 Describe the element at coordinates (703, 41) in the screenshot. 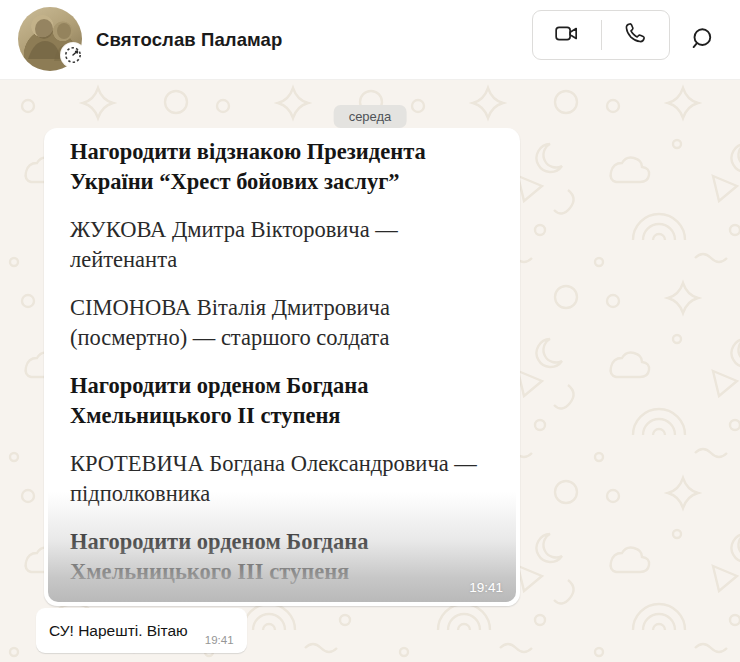

I see `search-icon` at that location.